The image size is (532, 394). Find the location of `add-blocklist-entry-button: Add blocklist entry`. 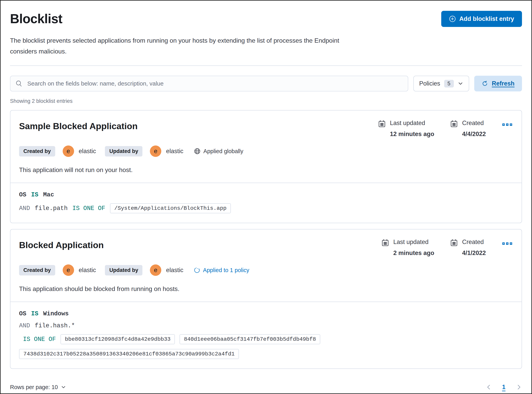

add-blocklist-entry-button: Add blocklist entry is located at coordinates (482, 19).